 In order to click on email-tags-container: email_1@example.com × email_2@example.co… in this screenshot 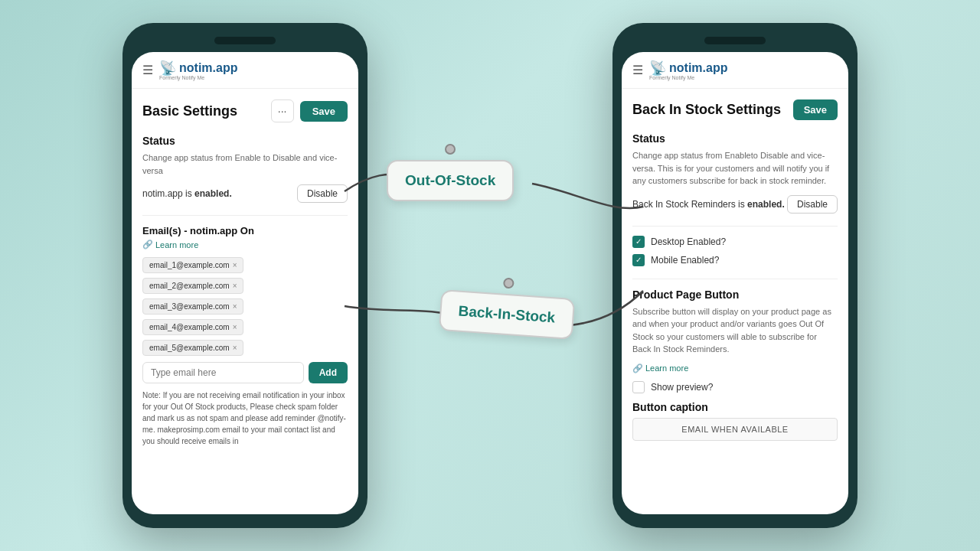, I will do `click(245, 306)`.